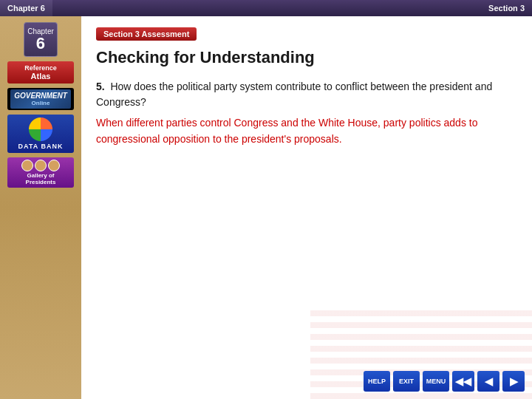 This screenshot has width=532, height=399. I want to click on sidebar-item-data-bank: DATA BANK, so click(41, 134).